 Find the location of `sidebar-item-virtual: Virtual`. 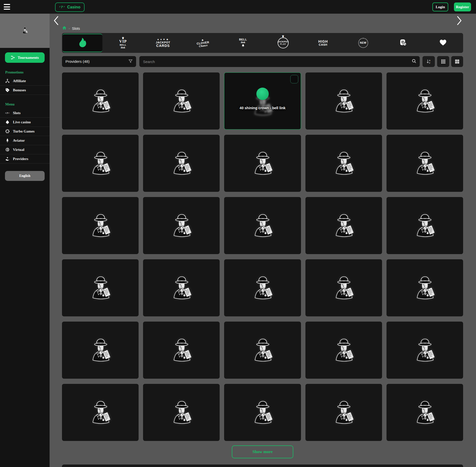

sidebar-item-virtual: Virtual is located at coordinates (25, 150).